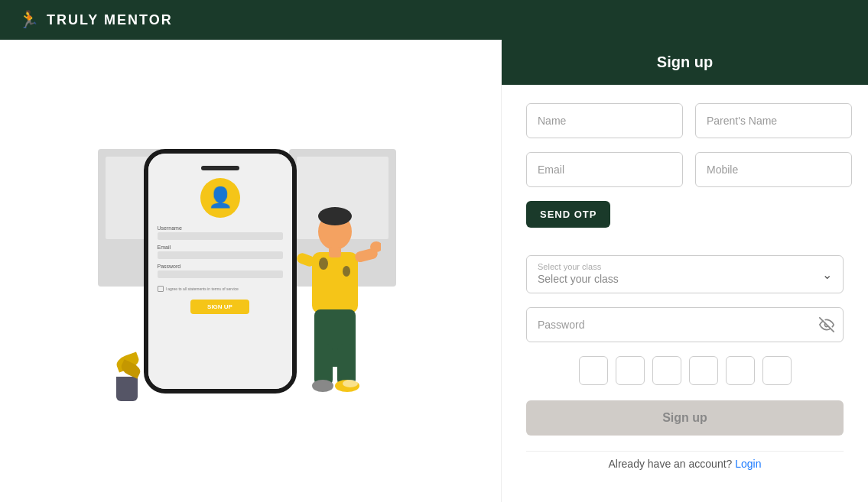 The image size is (868, 502). What do you see at coordinates (220, 232) in the screenshot?
I see `phone-field-username: Username` at bounding box center [220, 232].